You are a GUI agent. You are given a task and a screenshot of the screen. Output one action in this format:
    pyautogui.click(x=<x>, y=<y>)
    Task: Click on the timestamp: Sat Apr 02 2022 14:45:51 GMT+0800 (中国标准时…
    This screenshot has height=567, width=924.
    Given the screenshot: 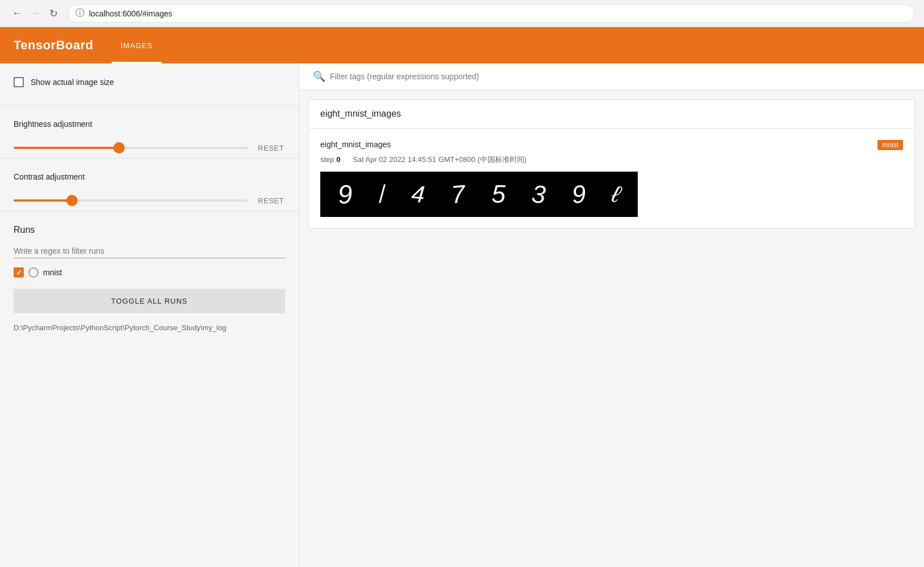 What is the action you would take?
    pyautogui.click(x=440, y=160)
    